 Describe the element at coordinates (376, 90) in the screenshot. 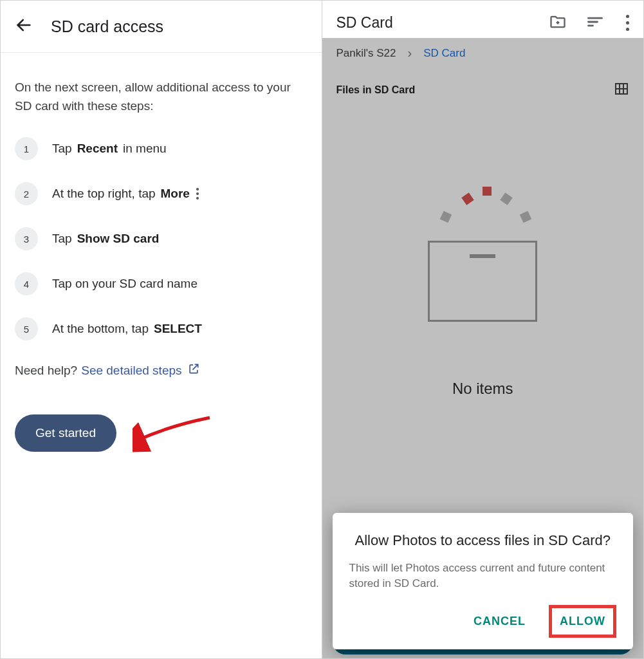

I see `files-section-header: Files in SD Card` at that location.